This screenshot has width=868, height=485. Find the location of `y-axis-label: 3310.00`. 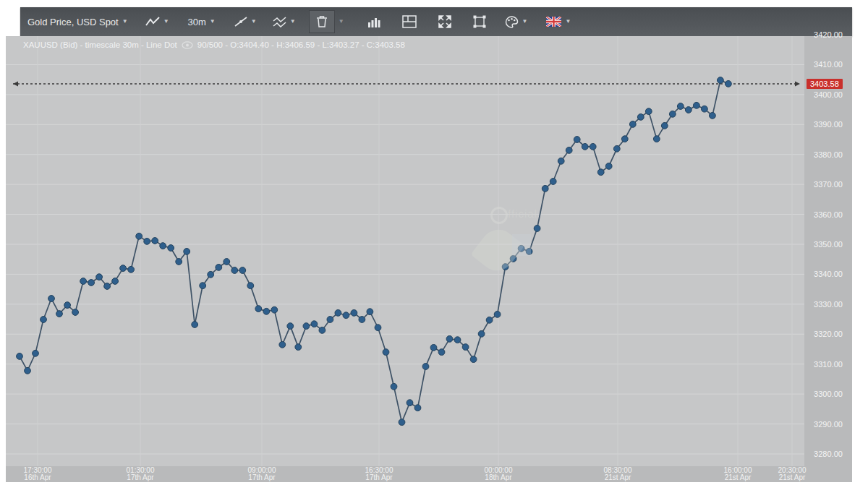

y-axis-label: 3310.00 is located at coordinates (828, 364).